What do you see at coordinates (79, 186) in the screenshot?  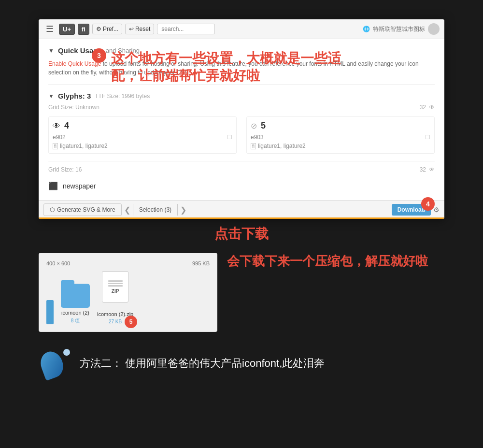 I see `newspaper-label: newspaper` at bounding box center [79, 186].